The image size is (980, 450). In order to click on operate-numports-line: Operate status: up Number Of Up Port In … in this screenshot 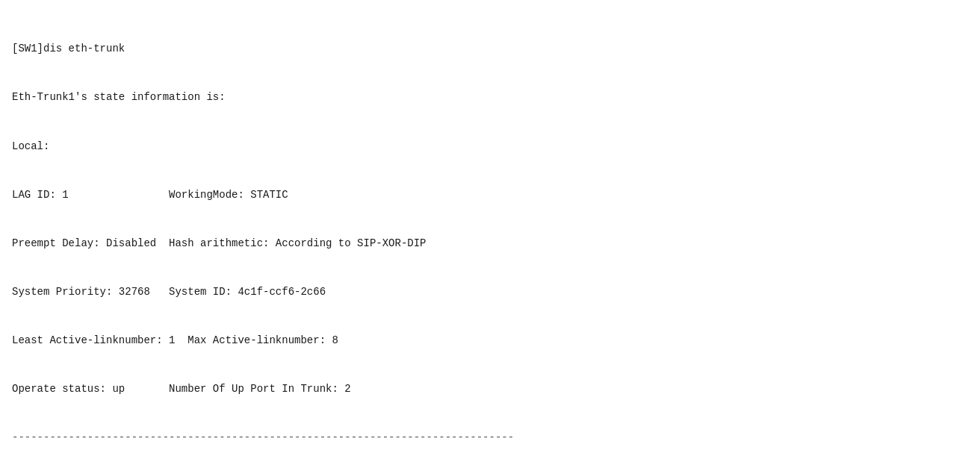, I will do `click(490, 390)`.